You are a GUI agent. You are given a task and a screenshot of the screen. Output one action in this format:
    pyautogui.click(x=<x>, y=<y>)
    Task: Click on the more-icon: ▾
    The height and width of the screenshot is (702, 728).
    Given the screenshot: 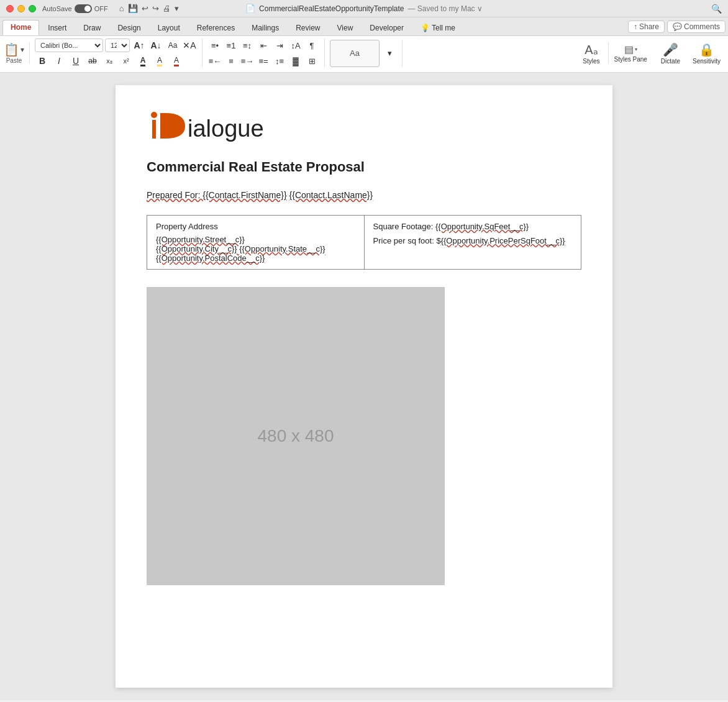 What is the action you would take?
    pyautogui.click(x=176, y=9)
    